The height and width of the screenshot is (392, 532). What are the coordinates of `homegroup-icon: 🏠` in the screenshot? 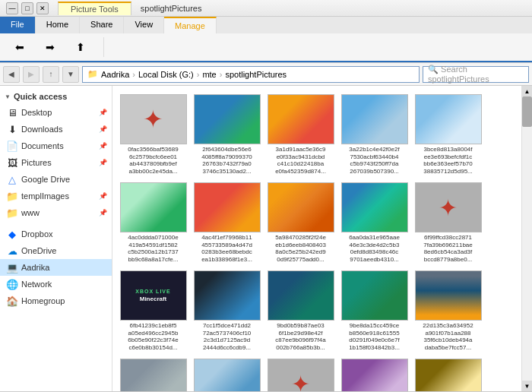 It's located at (12, 301).